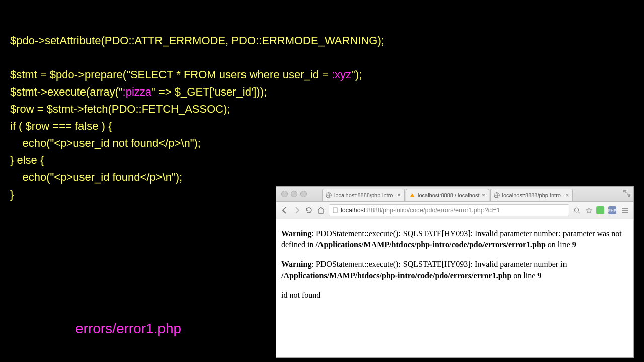  I want to click on code-line: echo("<p>user_id not found</p>\n");, so click(106, 143).